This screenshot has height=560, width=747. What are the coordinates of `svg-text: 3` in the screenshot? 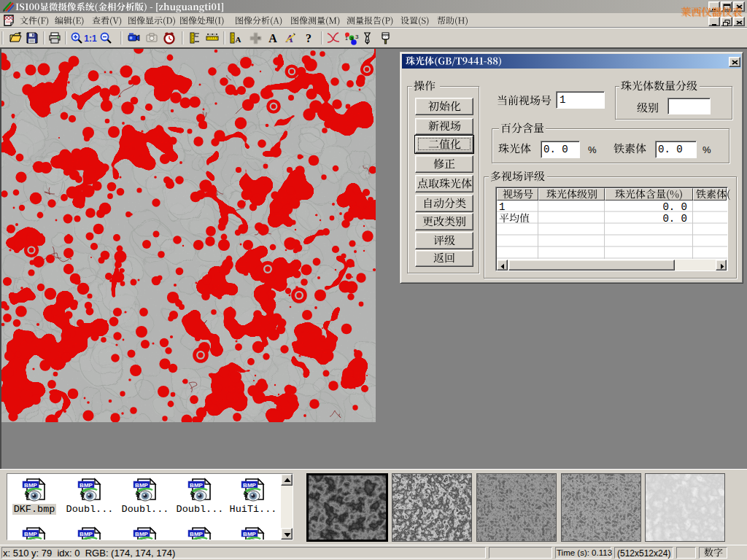 It's located at (357, 36).